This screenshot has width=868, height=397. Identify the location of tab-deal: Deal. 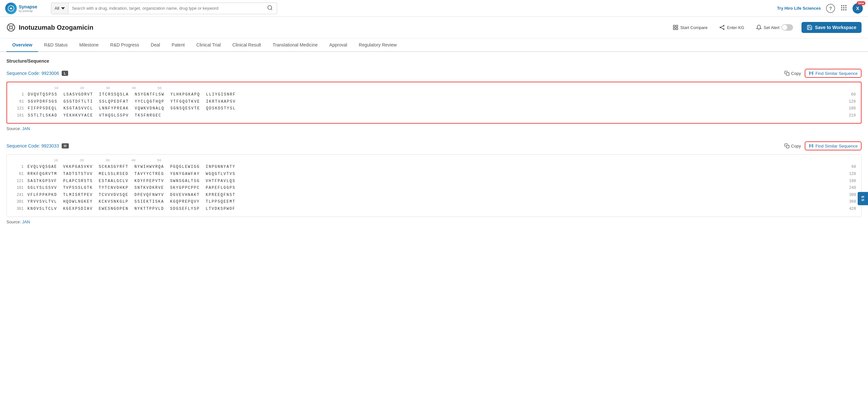
(156, 45).